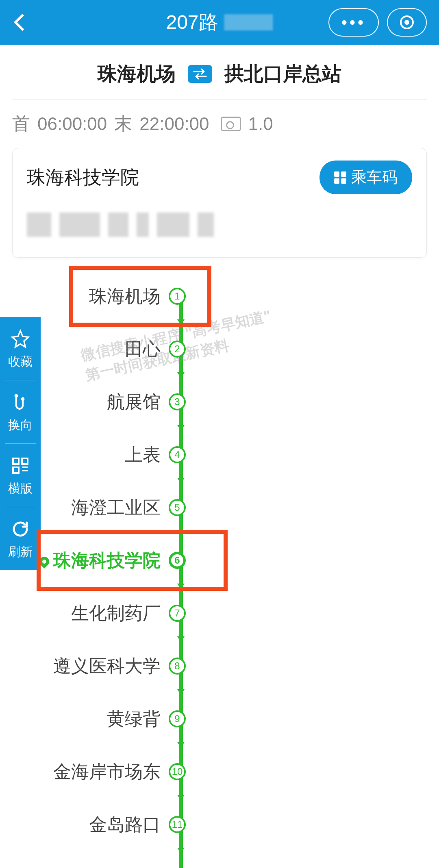 The height and width of the screenshot is (868, 439). What do you see at coordinates (220, 772) in the screenshot?
I see `station-row: 金海岸市场东10` at bounding box center [220, 772].